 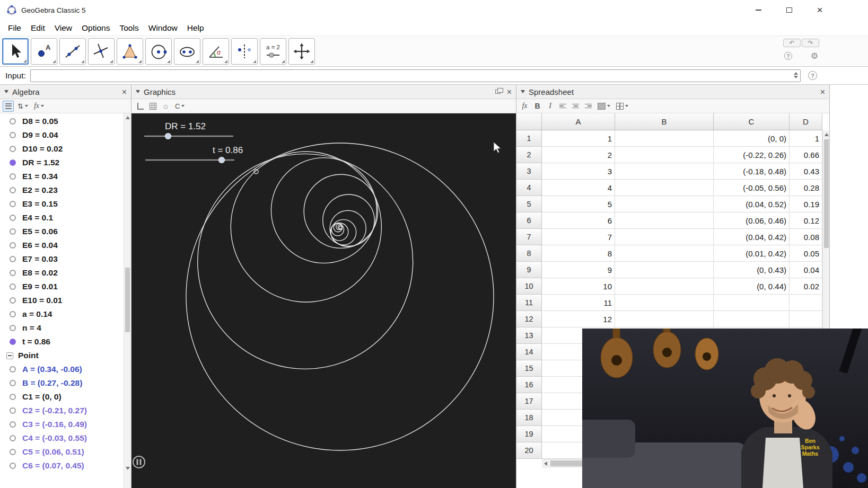 What do you see at coordinates (180, 106) in the screenshot?
I see `point-capturing-button: C` at bounding box center [180, 106].